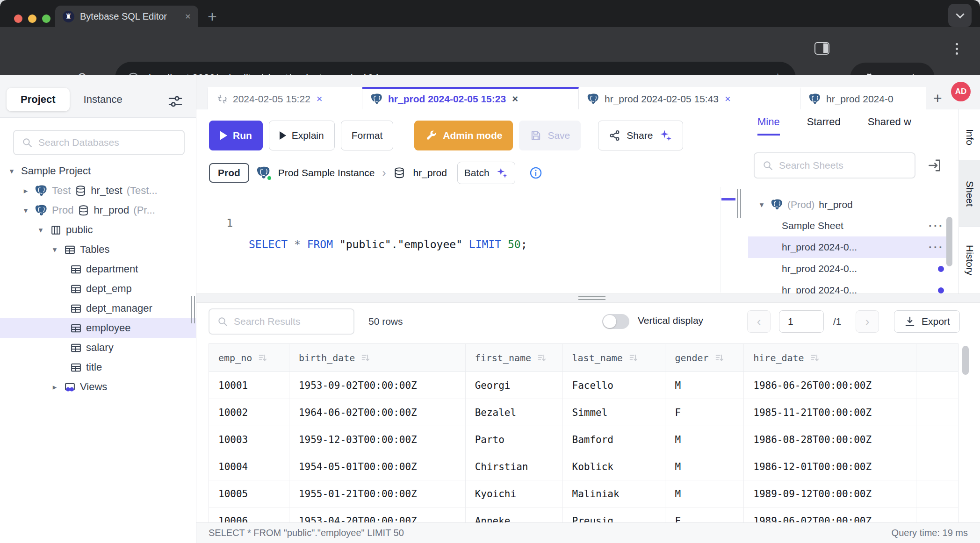  Describe the element at coordinates (127, 16) in the screenshot. I see `browser-tab: ♜ Bytebase SQL Editor ×` at that location.